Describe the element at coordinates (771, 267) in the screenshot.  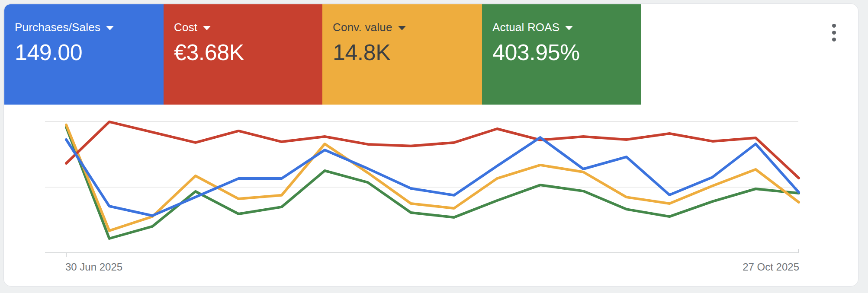
I see `x-axis-end-date: 27 Oct 2025` at that location.